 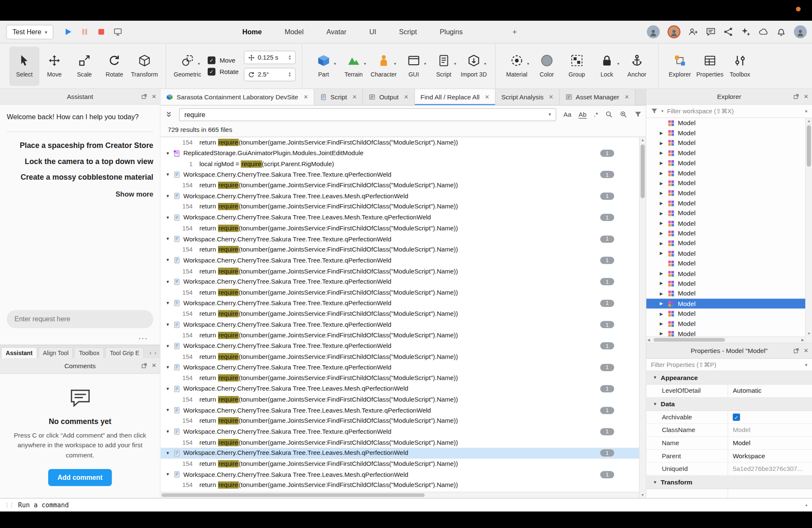 I want to click on assistant-suggestion: Place a spaceship from Creator Store, so click(x=80, y=146).